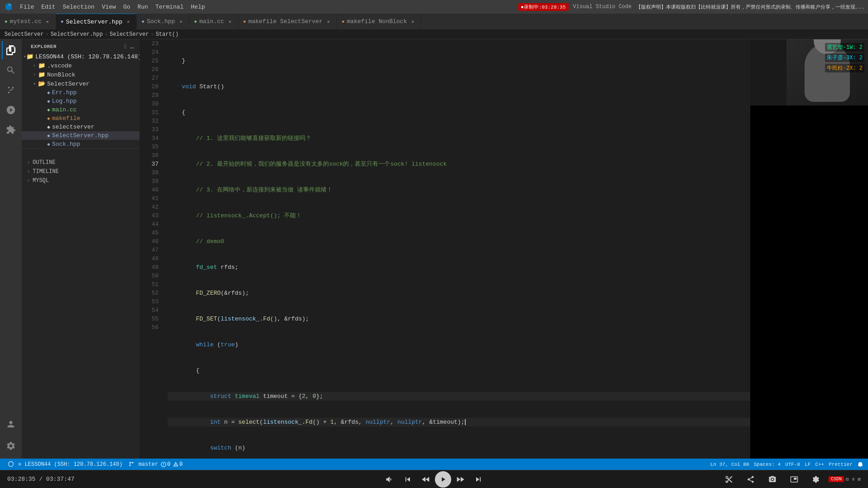 This screenshot has width=868, height=488. I want to click on menu-help: Help, so click(198, 7).